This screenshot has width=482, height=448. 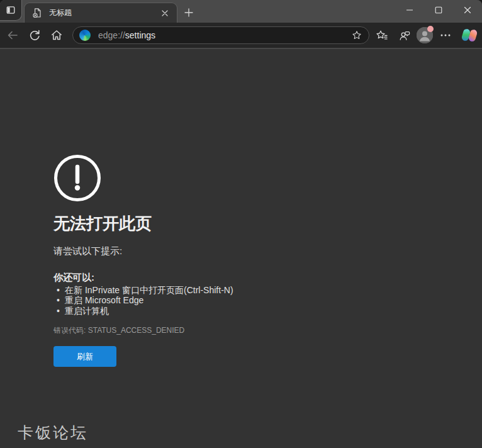 I want to click on edge-logo-icon, so click(x=85, y=35).